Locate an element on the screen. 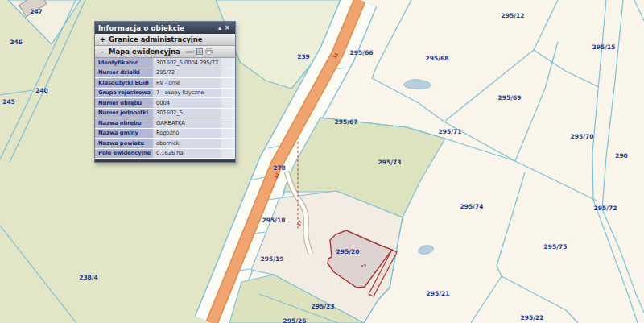 This screenshot has height=323, width=644. red-annotation-label: s1 is located at coordinates (364, 266).